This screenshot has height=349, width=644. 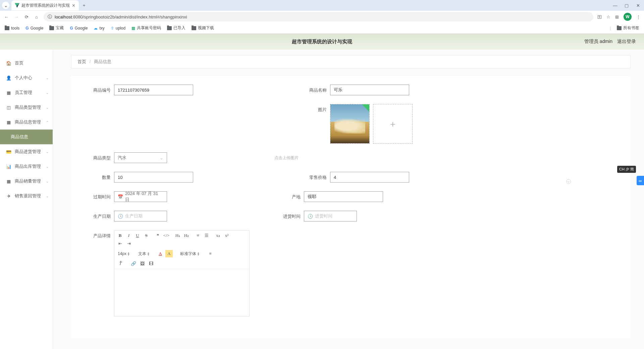 What do you see at coordinates (118, 28) in the screenshot?
I see `bookmark-item: ⇧uplod` at bounding box center [118, 28].